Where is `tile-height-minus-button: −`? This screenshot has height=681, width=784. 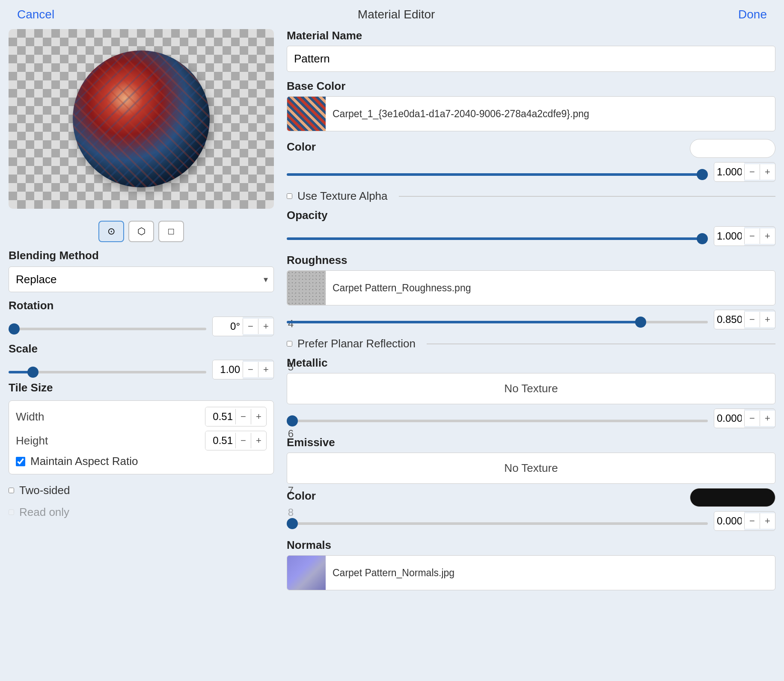
tile-height-minus-button: − is located at coordinates (243, 441).